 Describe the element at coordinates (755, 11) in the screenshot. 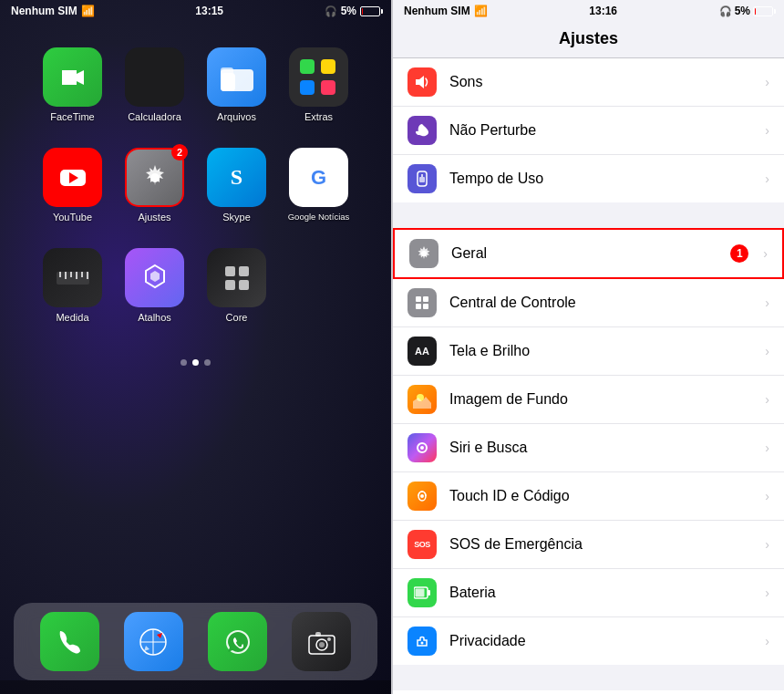

I see `battery-fill-right` at that location.